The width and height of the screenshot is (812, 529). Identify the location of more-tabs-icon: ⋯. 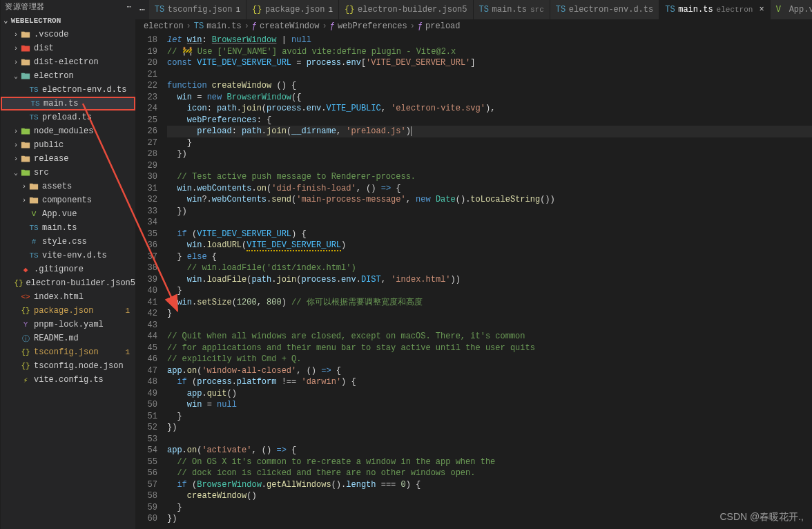
(142, 10).